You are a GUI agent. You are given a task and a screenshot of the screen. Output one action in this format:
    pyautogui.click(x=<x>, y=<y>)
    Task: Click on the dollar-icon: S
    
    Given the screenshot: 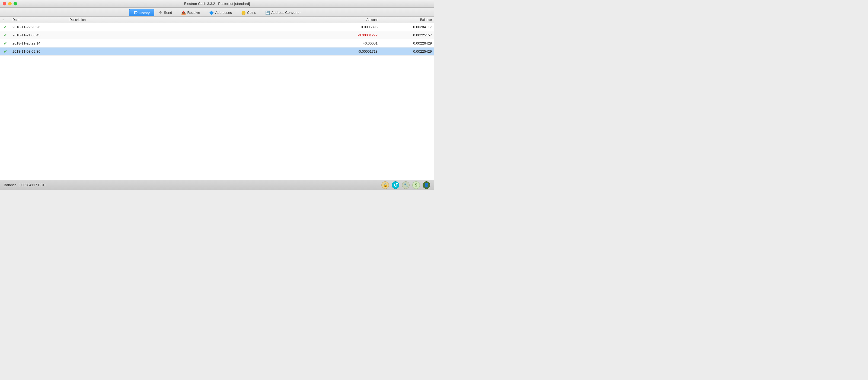 What is the action you would take?
    pyautogui.click(x=416, y=185)
    